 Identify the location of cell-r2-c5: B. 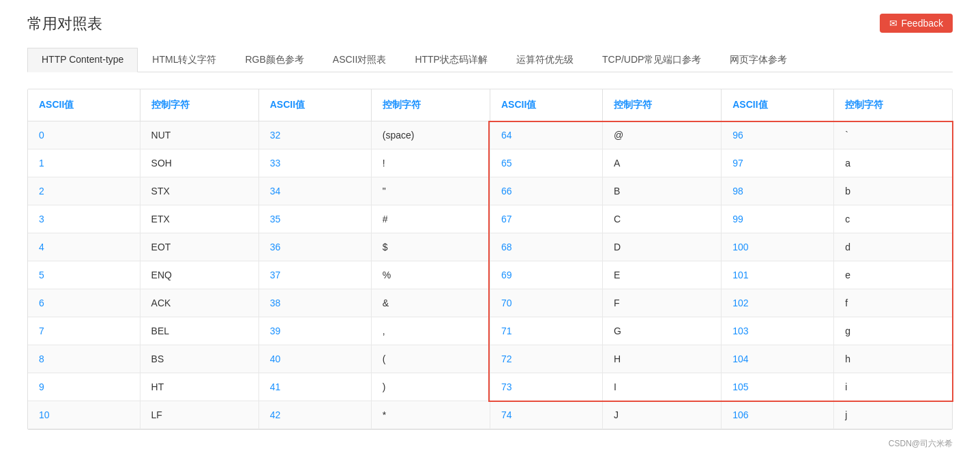
(662, 191).